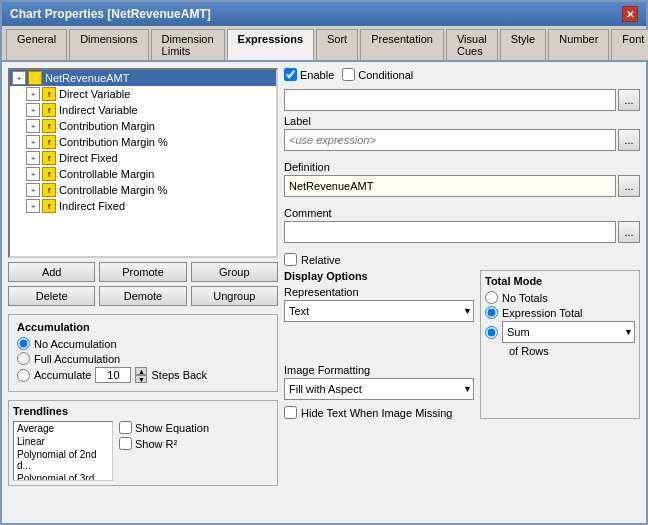 The image size is (648, 525). I want to click on trend-item-average: Average, so click(63, 428).